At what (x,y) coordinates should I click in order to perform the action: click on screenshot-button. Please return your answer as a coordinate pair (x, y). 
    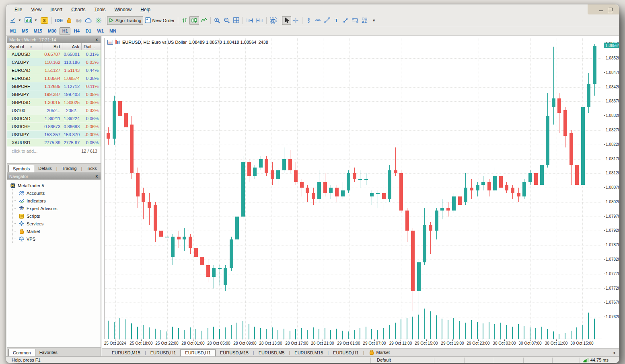
    Looking at the image, I should click on (273, 20).